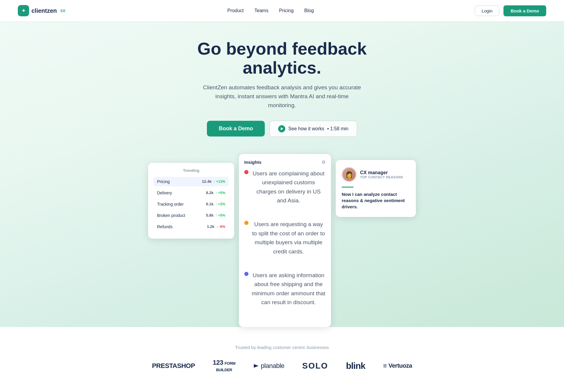  What do you see at coordinates (191, 215) in the screenshot?
I see `trending-item: Broken product 5.8k ↑ +5%` at bounding box center [191, 215].